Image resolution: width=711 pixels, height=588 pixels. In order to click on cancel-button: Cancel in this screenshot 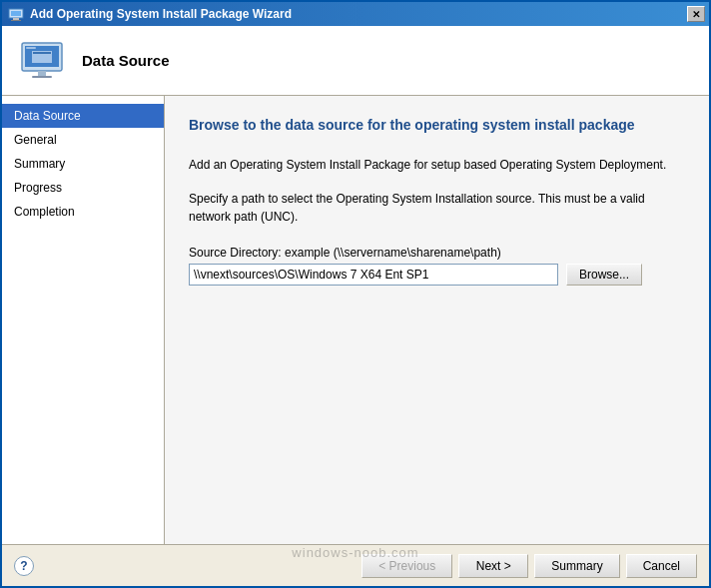, I will do `click(661, 566)`.